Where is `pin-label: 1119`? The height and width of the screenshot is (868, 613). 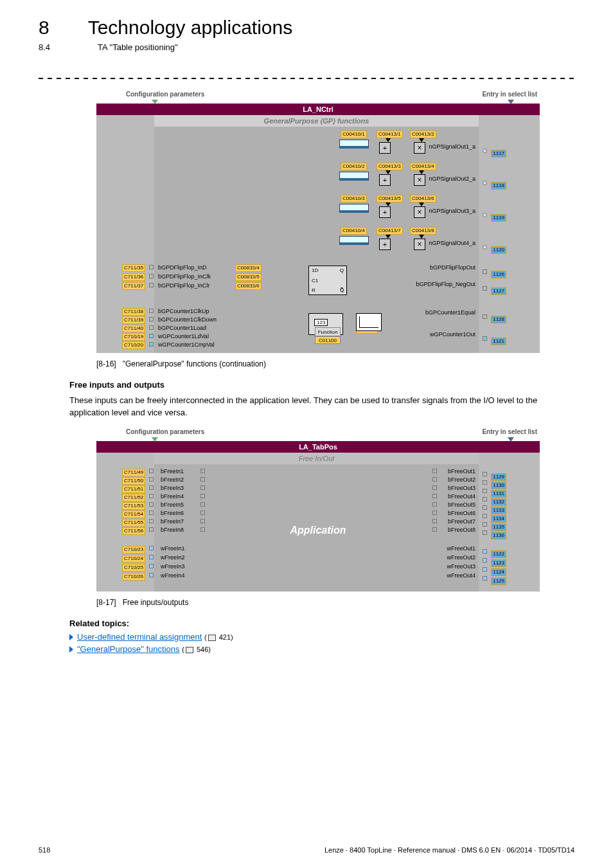
pin-label: 1119 is located at coordinates (499, 218).